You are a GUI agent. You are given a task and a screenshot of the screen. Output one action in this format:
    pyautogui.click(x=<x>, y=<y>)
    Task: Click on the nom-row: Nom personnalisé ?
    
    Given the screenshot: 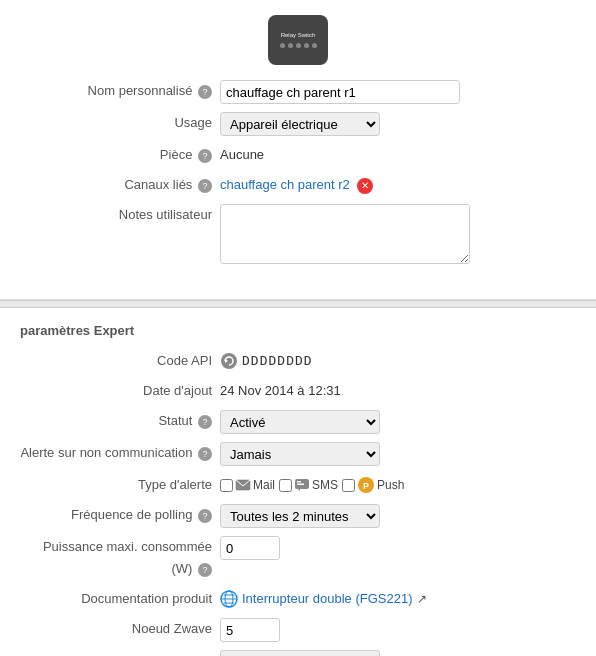 What is the action you would take?
    pyautogui.click(x=298, y=92)
    